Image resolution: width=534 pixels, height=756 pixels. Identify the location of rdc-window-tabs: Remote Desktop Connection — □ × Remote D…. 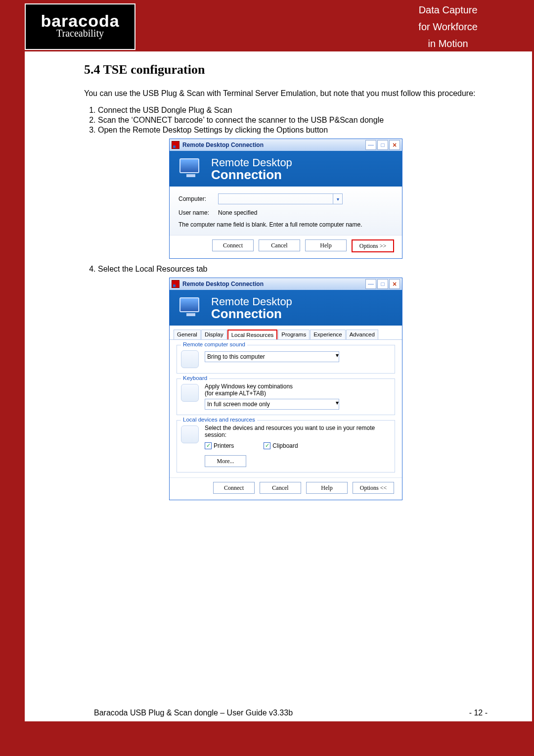
(286, 389).